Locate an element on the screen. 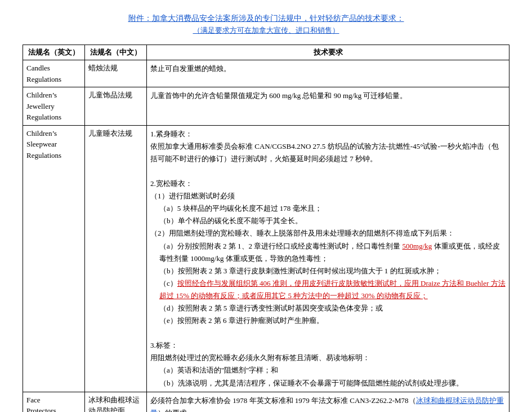 Image resolution: width=532 pixels, height=412 pixels. col-header-en: 法规名（英文） is located at coordinates (54, 53).